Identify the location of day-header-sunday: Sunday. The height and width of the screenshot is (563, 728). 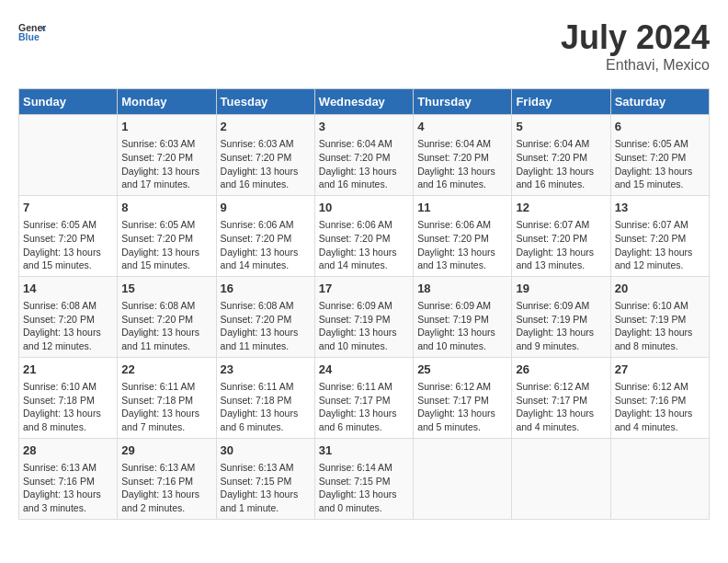
(68, 102).